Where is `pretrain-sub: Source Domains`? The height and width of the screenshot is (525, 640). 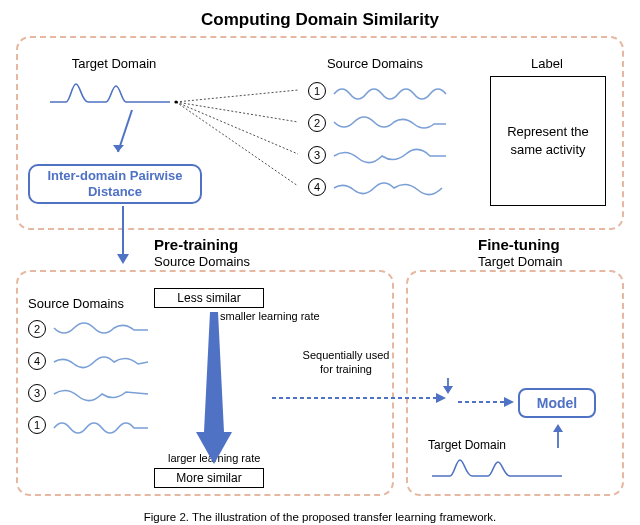
pretrain-sub: Source Domains is located at coordinates (202, 262).